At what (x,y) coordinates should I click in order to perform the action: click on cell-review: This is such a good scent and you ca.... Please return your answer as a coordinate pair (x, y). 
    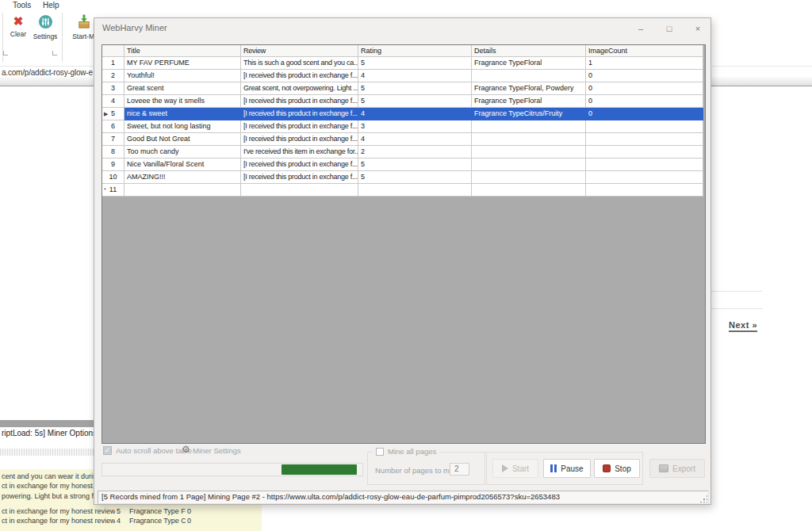
    Looking at the image, I should click on (300, 63).